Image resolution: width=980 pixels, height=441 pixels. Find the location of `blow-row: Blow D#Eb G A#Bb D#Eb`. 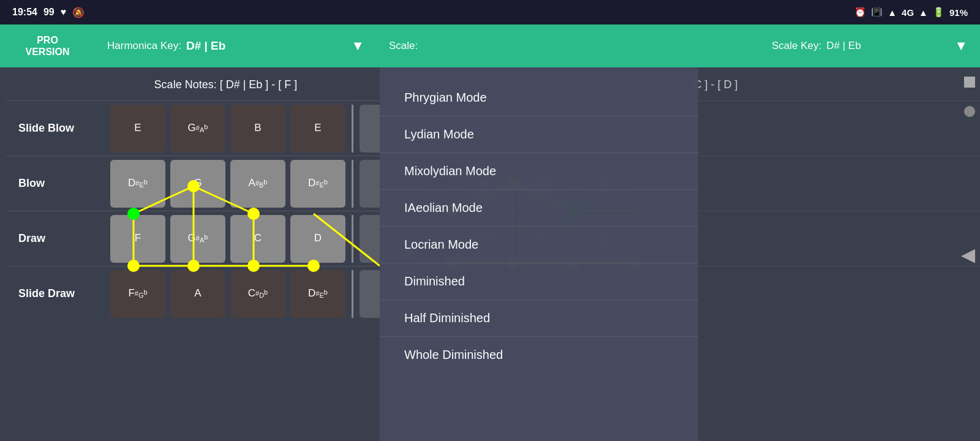

blow-row: Blow D#Eb G A#Bb D#Eb is located at coordinates (211, 183).